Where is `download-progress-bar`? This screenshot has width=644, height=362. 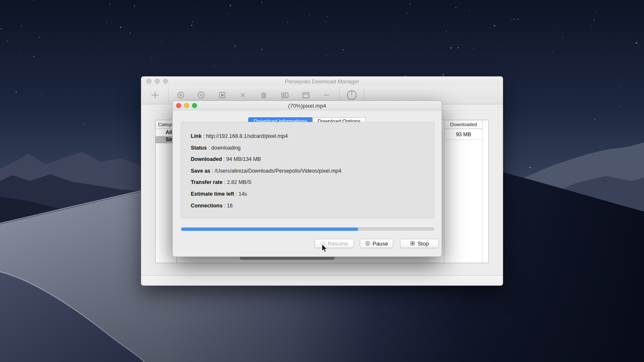 download-progress-bar is located at coordinates (308, 229).